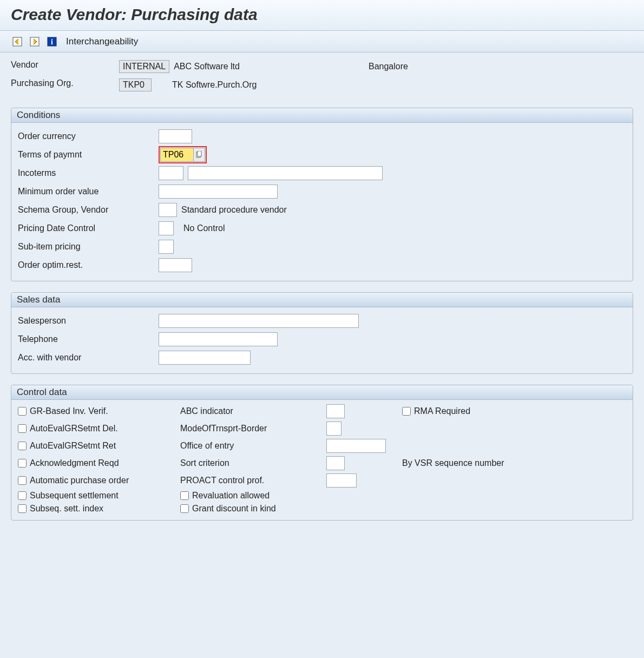 The height and width of the screenshot is (658, 644). Describe the element at coordinates (334, 429) in the screenshot. I see `mode-transport-input` at that location.